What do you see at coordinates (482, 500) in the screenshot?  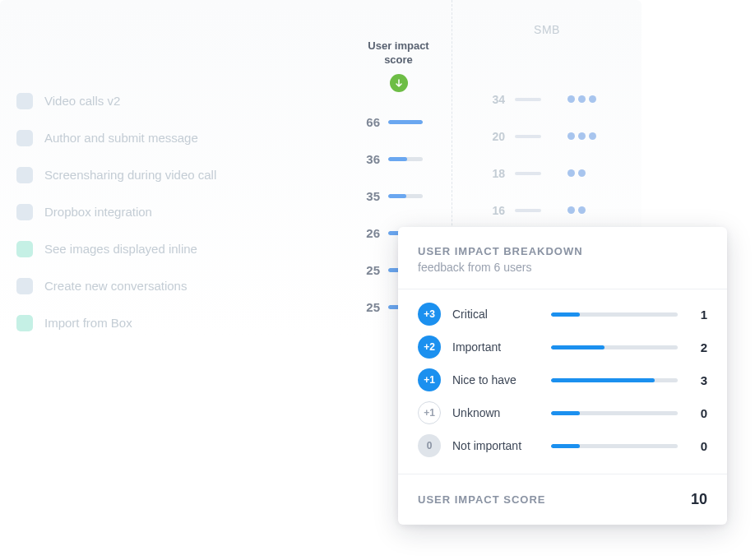 I see `breakdown-footer-label: USER IMPACT SCORE` at bounding box center [482, 500].